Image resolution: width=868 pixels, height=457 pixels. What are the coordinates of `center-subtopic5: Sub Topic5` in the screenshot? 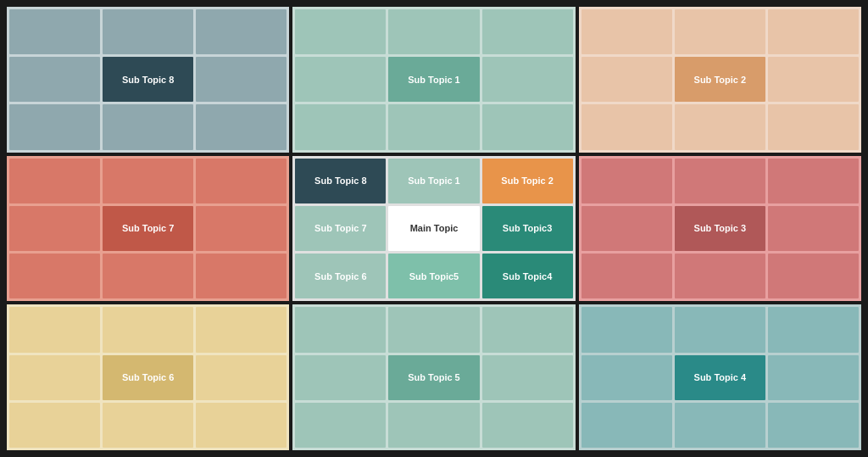 It's located at (434, 276).